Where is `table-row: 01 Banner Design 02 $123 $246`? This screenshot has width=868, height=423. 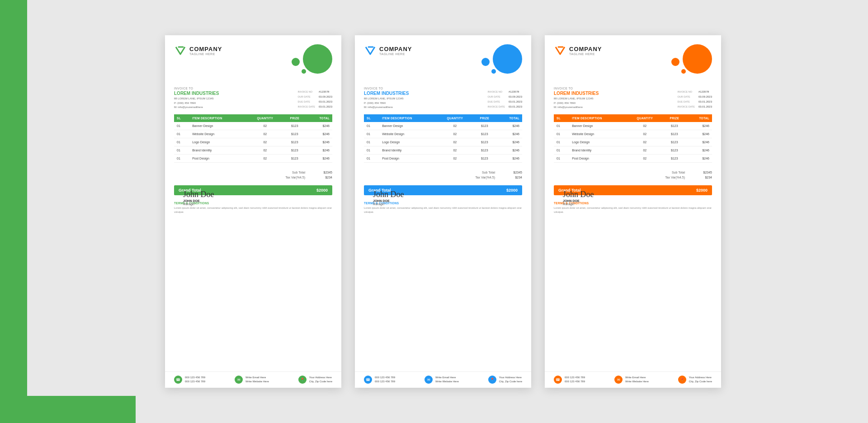 table-row: 01 Banner Design 02 $123 $246 is located at coordinates (633, 126).